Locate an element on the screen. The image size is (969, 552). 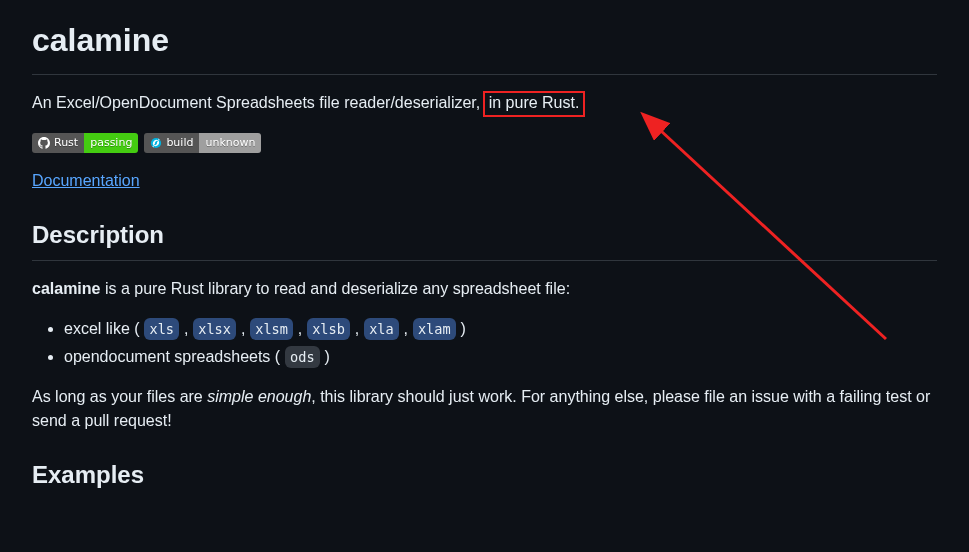
badge-build-unknown: build unknown is located at coordinates (202, 143).